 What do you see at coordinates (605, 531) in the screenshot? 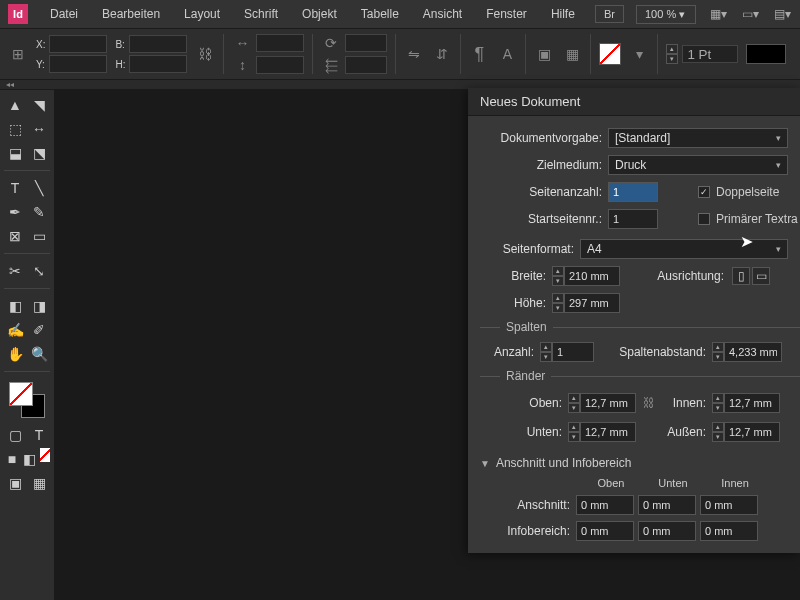
I see `slug-top-input` at bounding box center [605, 531].